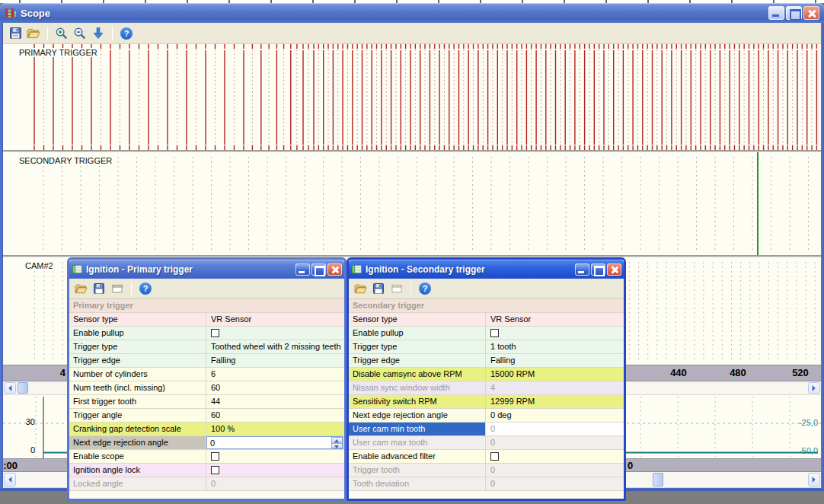  What do you see at coordinates (80, 33) in the screenshot?
I see `zoom-out-icon` at bounding box center [80, 33].